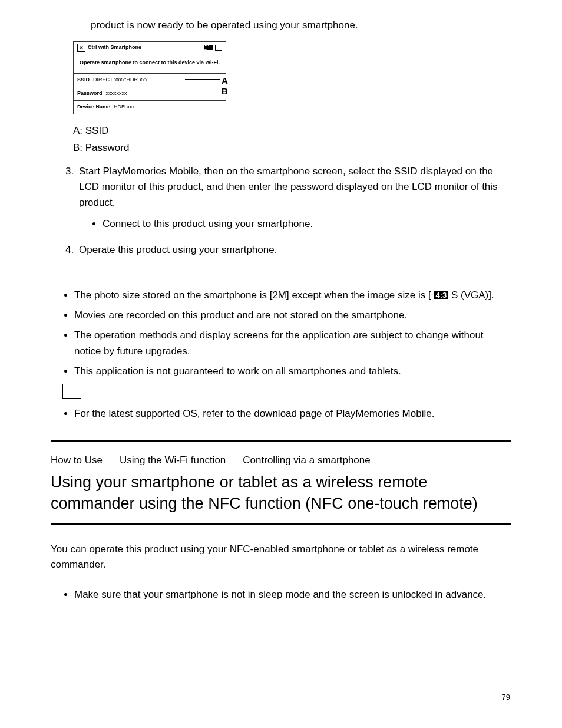  I want to click on prep-1: Make sure that your smartphone is not in…, so click(293, 595).